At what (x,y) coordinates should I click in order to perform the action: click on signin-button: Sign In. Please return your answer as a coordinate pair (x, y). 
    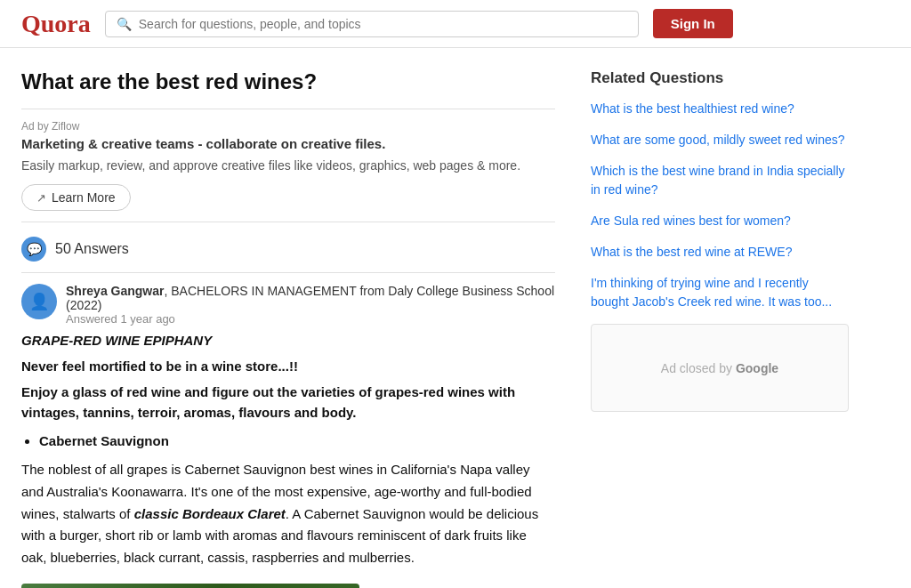
    Looking at the image, I should click on (693, 23).